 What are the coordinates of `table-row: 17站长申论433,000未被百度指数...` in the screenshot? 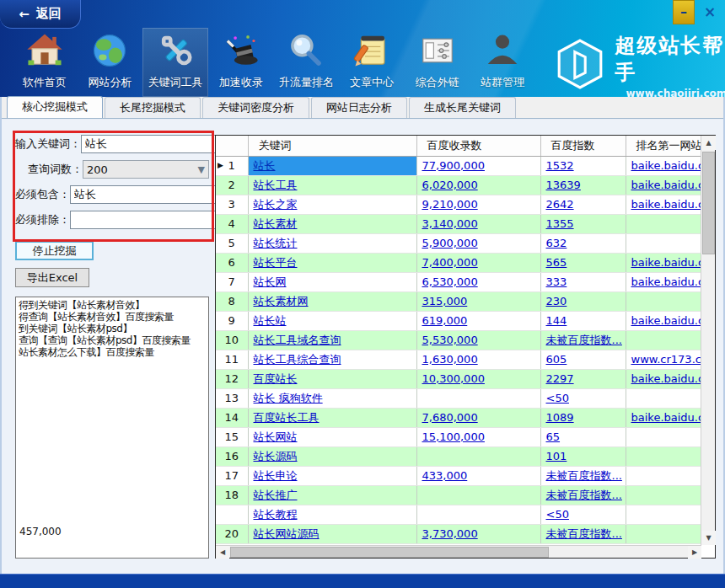 It's located at (459, 475).